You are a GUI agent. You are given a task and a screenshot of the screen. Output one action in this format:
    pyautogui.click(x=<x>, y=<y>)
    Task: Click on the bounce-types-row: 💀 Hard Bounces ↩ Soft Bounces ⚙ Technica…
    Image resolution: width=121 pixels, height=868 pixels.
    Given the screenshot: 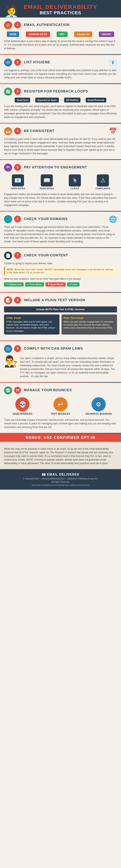 What is the action you would take?
    pyautogui.click(x=60, y=406)
    